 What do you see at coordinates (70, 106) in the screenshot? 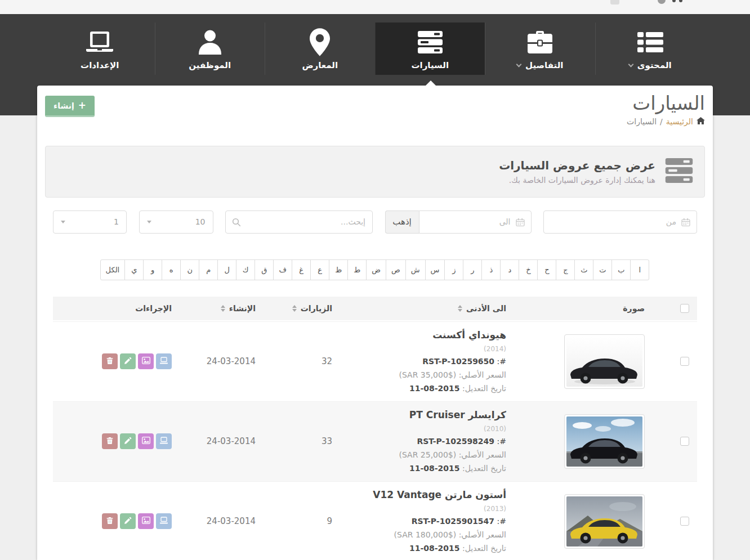
I see `create-button: + إنشاء` at bounding box center [70, 106].